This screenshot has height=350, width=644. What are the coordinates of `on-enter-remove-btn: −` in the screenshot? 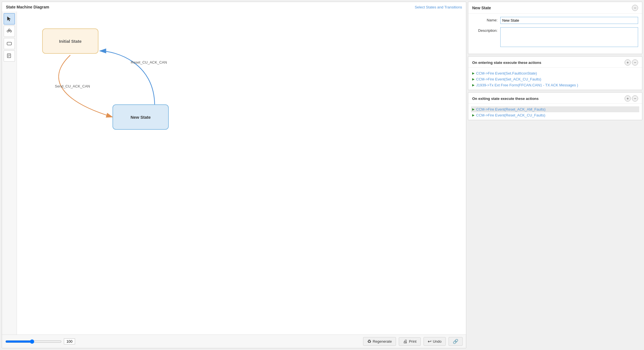 It's located at (635, 62).